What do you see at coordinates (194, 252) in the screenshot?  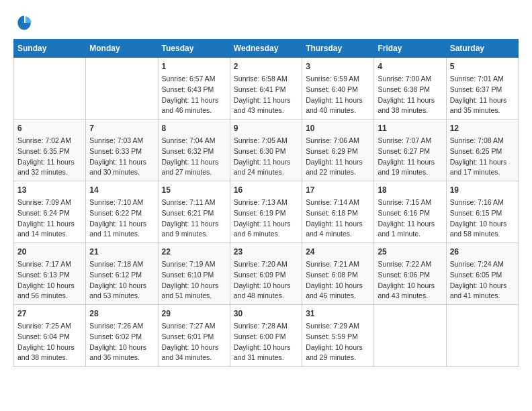 I see `day-number: 22` at bounding box center [194, 252].